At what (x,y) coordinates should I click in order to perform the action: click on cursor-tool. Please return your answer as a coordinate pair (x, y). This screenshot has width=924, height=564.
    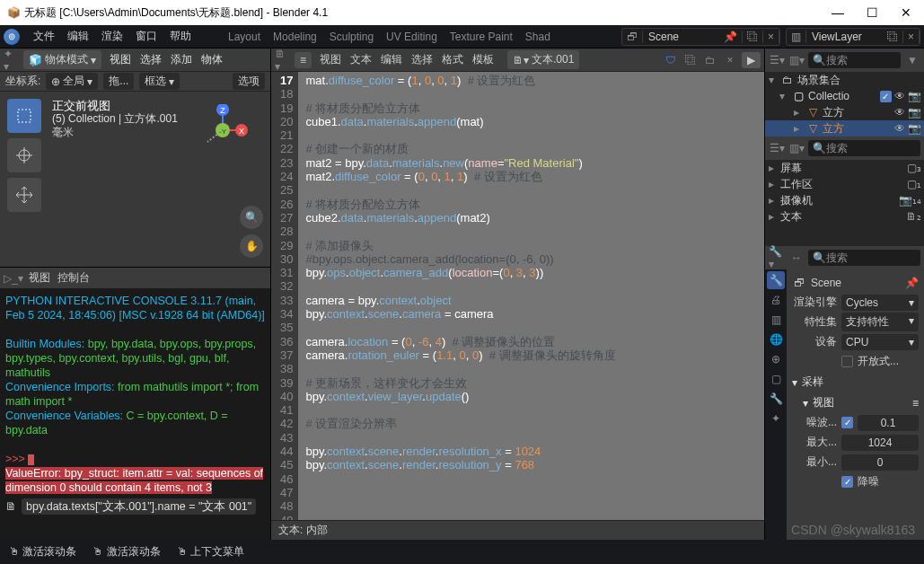
    Looking at the image, I should click on (24, 155).